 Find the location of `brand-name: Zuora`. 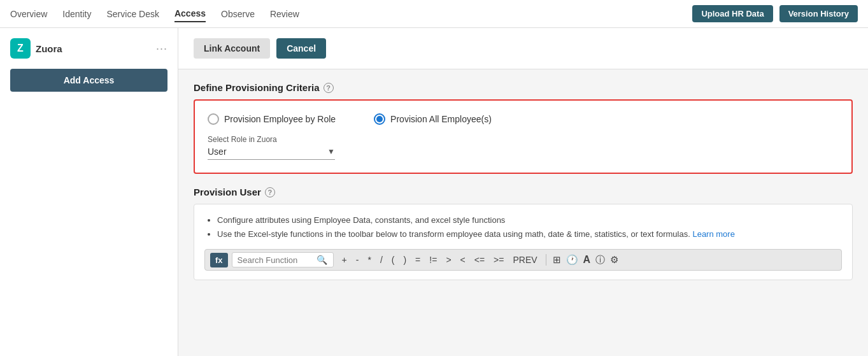

brand-name: Zuora is located at coordinates (49, 48).